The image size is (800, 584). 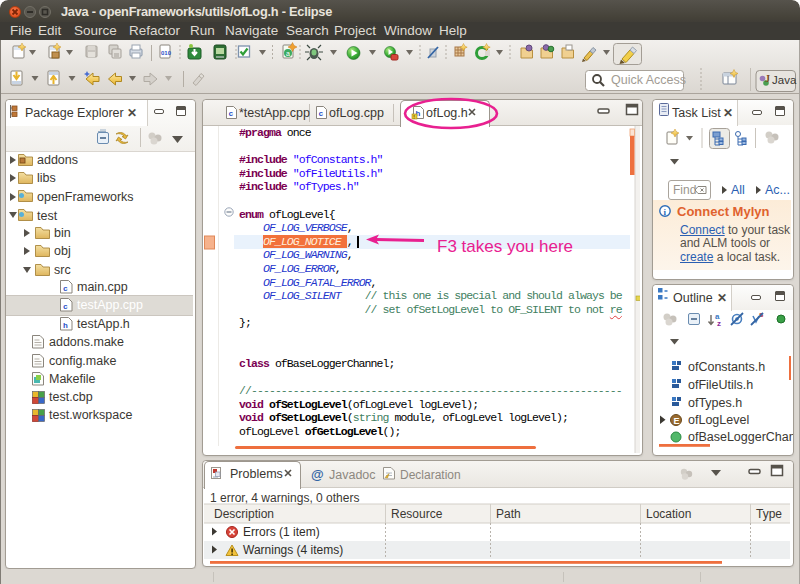 What do you see at coordinates (648, 80) in the screenshot?
I see `svg-text: Quick Access` at bounding box center [648, 80].